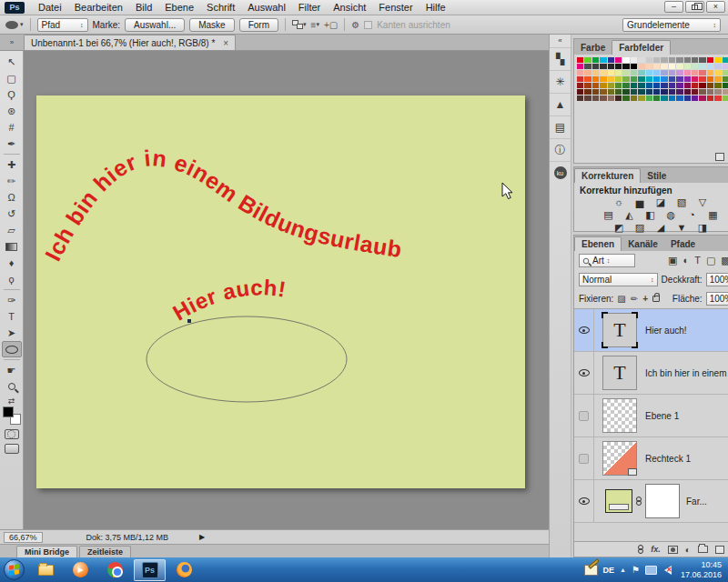 The image size is (728, 582). I want to click on eyedropper-tool-icon: ✒, so click(12, 144).